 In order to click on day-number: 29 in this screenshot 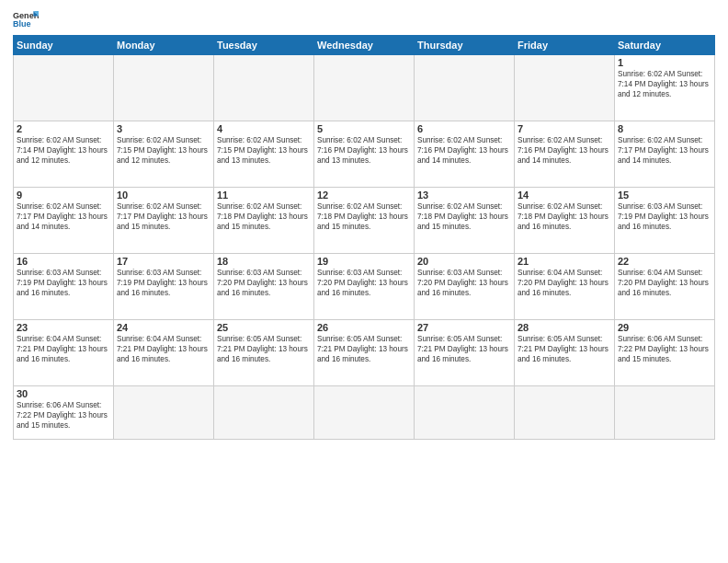, I will do `click(665, 327)`.